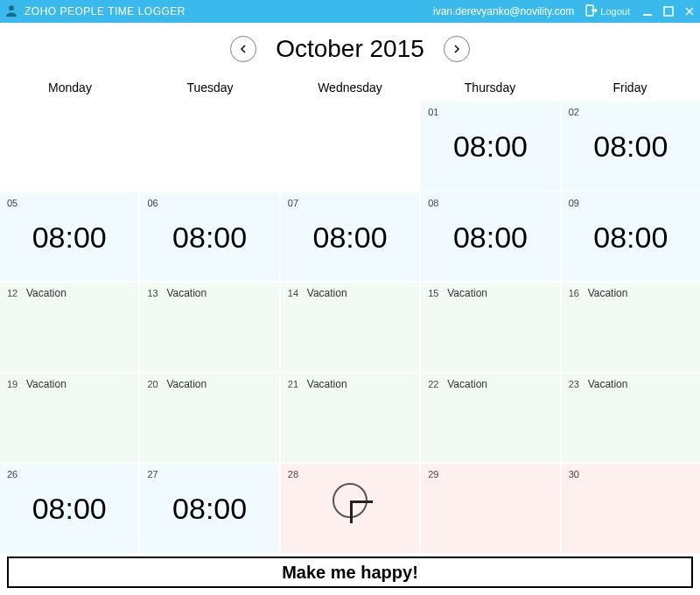  I want to click on calendar-cell: 0508:00, so click(69, 237).